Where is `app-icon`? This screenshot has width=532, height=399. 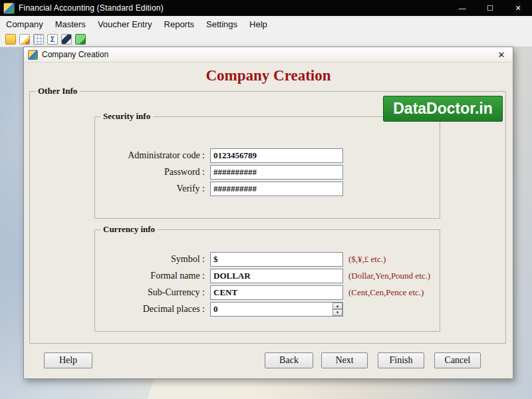 app-icon is located at coordinates (9, 8).